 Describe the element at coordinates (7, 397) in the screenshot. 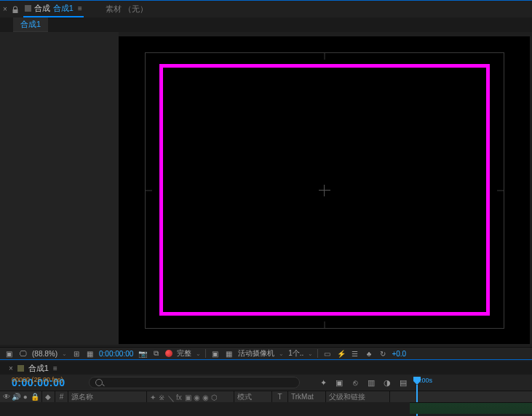

I see `video-eye-icon: 👁` at that location.